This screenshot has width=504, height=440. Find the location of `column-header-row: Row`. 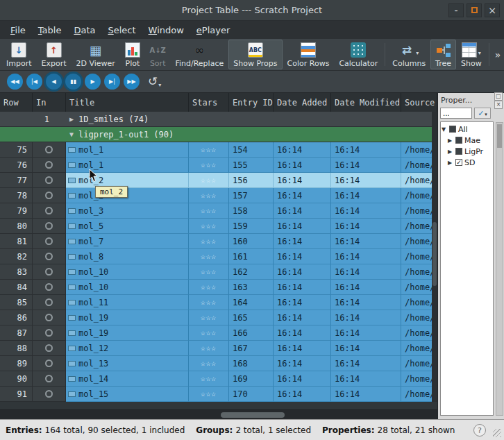

column-header-row: Row is located at coordinates (17, 103).